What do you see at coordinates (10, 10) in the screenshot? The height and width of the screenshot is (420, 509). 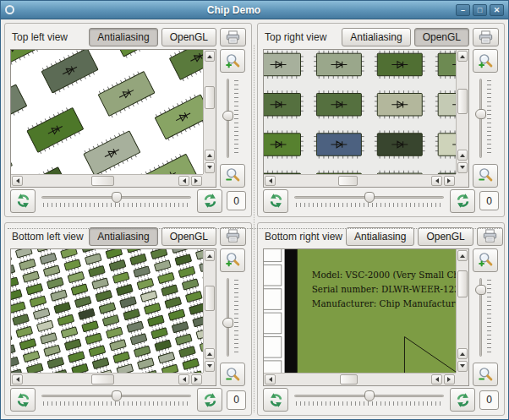 I see `window-menu-icon` at bounding box center [10, 10].